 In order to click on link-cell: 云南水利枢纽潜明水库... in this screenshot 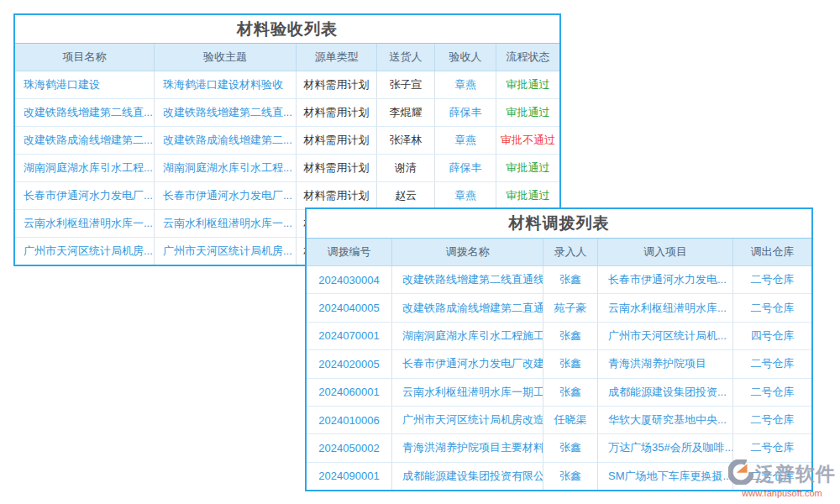, I will do `click(665, 307)`.